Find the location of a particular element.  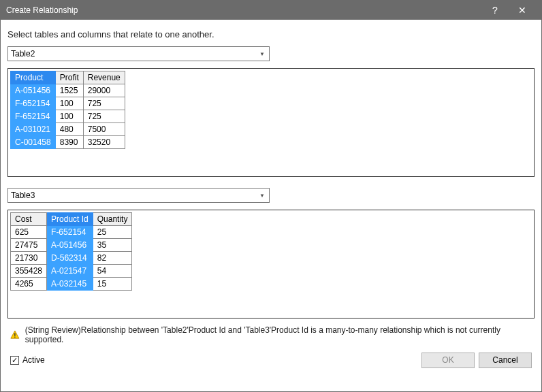

column-header: Profit is located at coordinates (69, 78).